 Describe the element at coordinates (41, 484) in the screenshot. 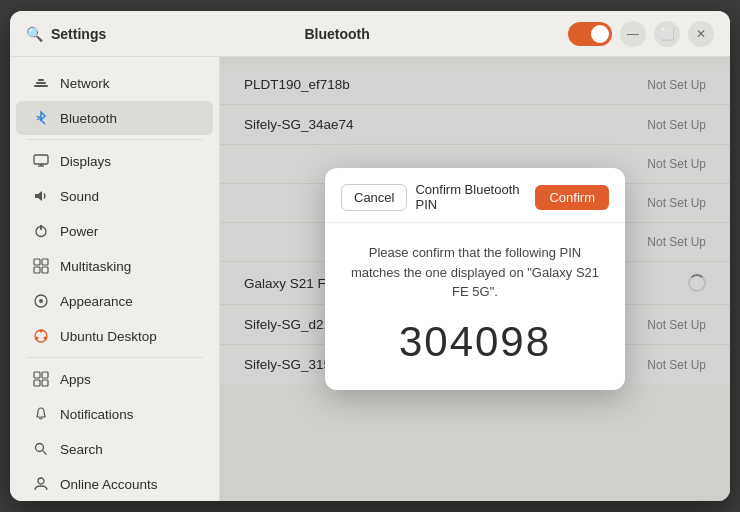

I see `online-accounts-icon` at that location.